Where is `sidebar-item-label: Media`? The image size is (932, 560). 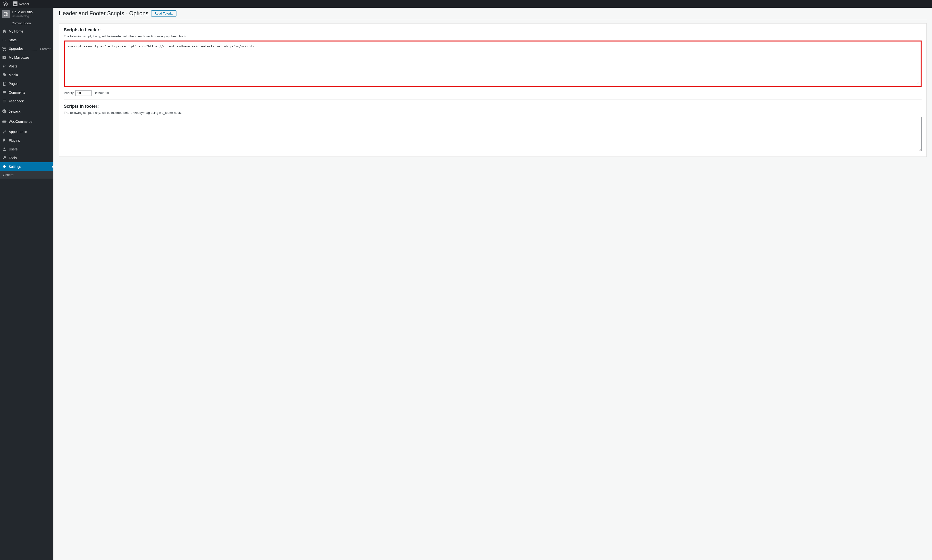 sidebar-item-label: Media is located at coordinates (14, 75).